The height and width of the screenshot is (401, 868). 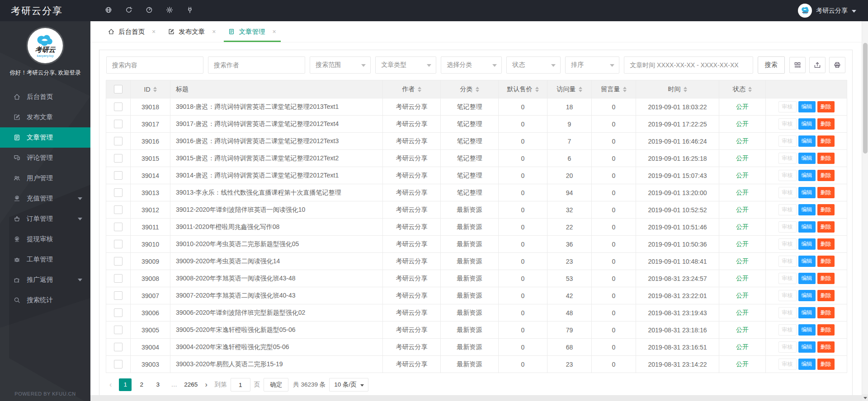 What do you see at coordinates (45, 97) in the screenshot?
I see `sidebar-item-home: 后台首页` at bounding box center [45, 97].